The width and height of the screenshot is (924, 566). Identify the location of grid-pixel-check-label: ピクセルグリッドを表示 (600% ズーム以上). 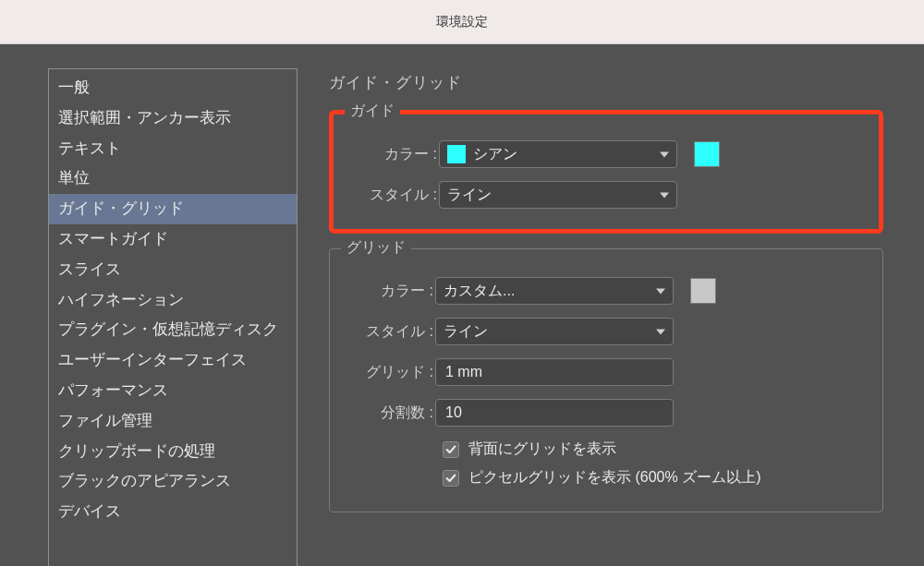
(614, 478).